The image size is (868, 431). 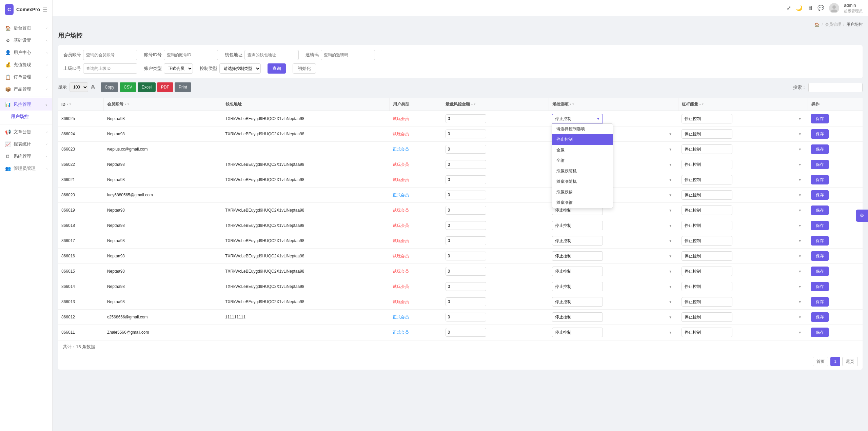 What do you see at coordinates (26, 156) in the screenshot?
I see `sidebar-item-system: 🖥 系统管理 ‹` at bounding box center [26, 156].